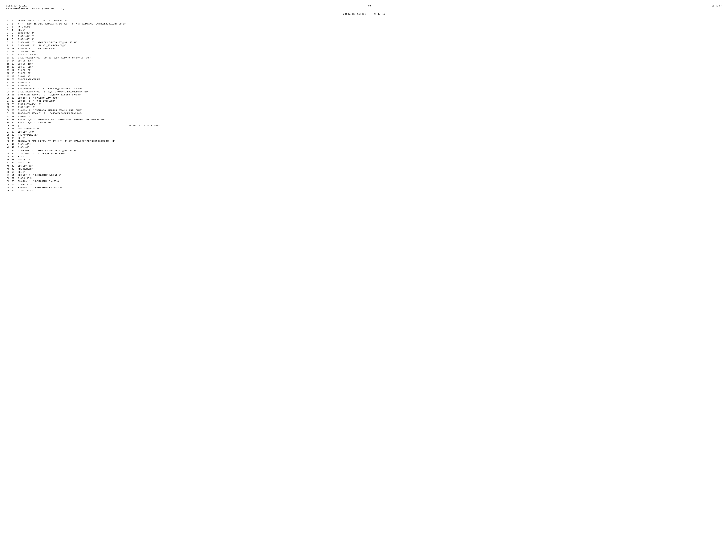  What do you see at coordinates (14, 154) in the screenshot?
I see `row-index-2: 44` at bounding box center [14, 154].